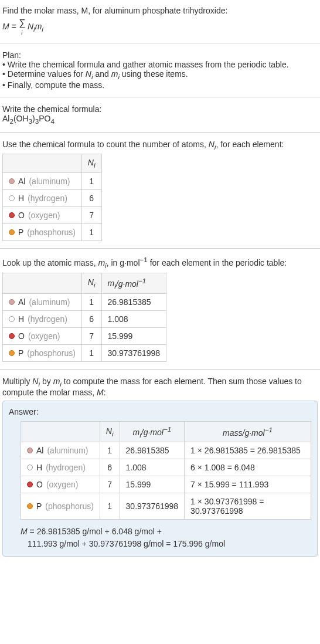 Image resolution: width=320 pixels, height=644 pixels. Describe the element at coordinates (160, 85) in the screenshot. I see `plan-bullet-3: • Finally, compute the mass.` at that location.